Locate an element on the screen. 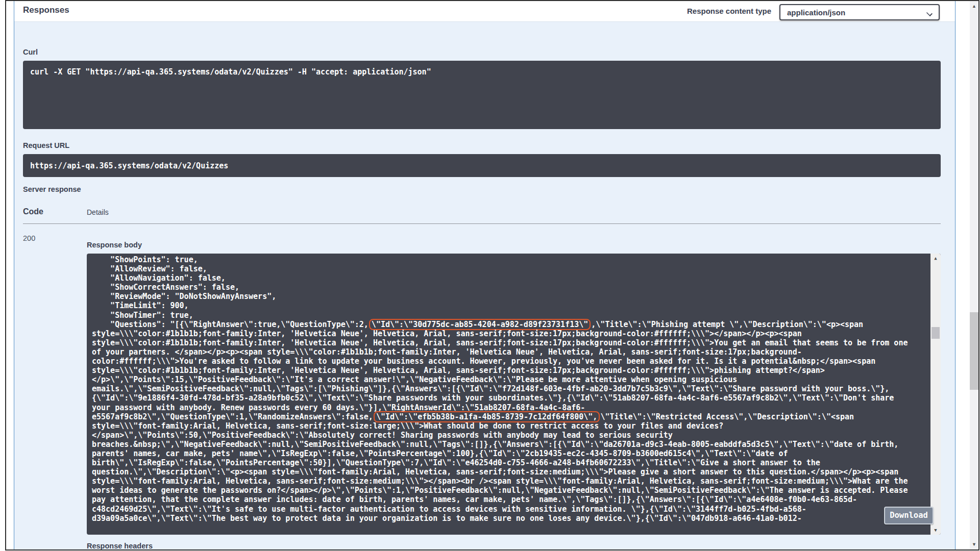  chevron-down-icon is located at coordinates (929, 13).